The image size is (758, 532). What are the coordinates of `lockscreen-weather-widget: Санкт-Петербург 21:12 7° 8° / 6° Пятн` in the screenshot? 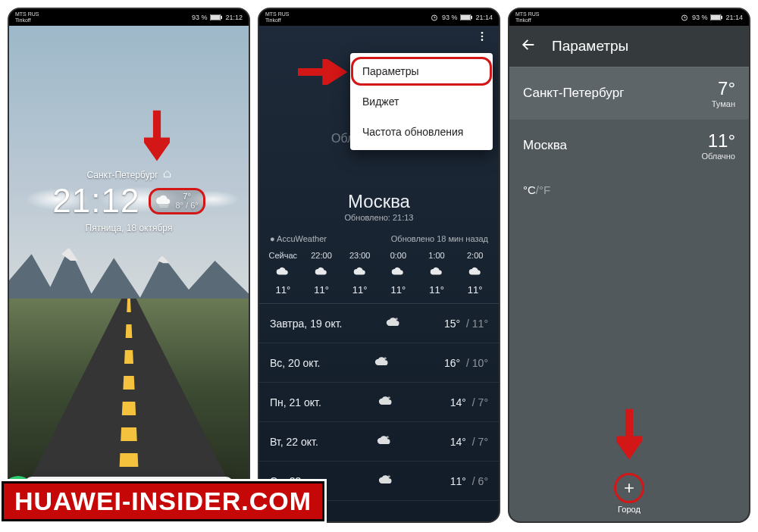 It's located at (129, 202).